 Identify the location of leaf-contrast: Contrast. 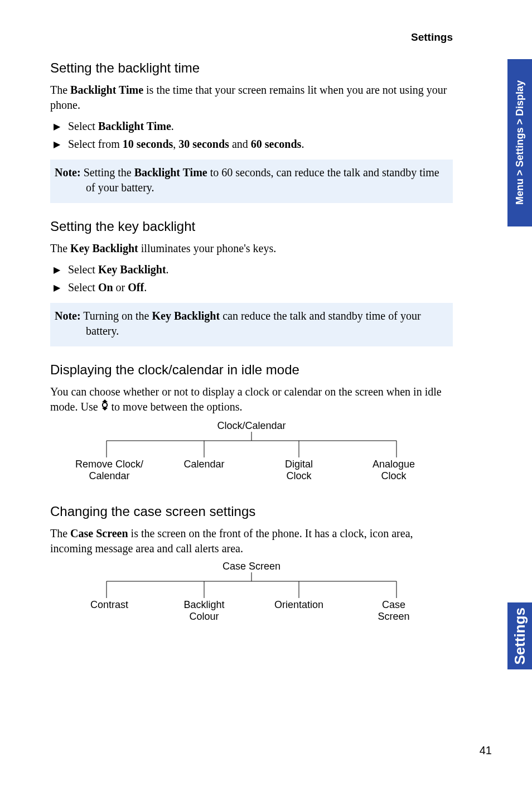
(109, 610).